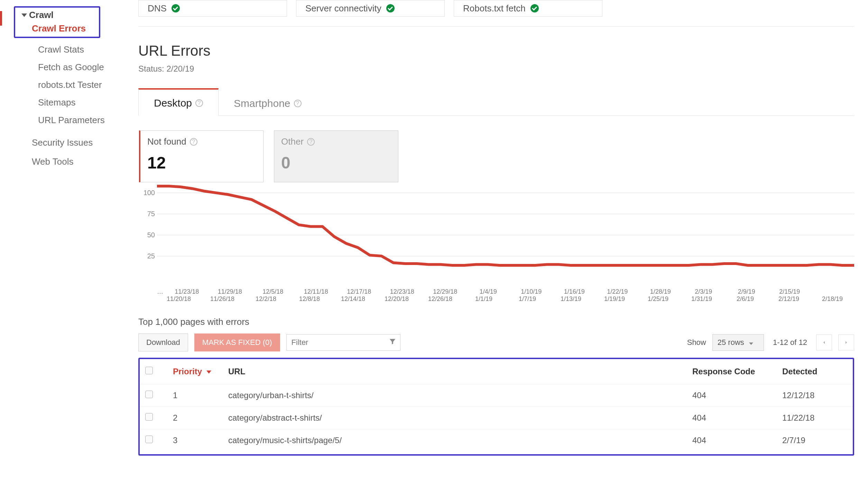 This screenshot has width=868, height=503. Describe the element at coordinates (187, 372) in the screenshot. I see `header-label: Priority` at that location.